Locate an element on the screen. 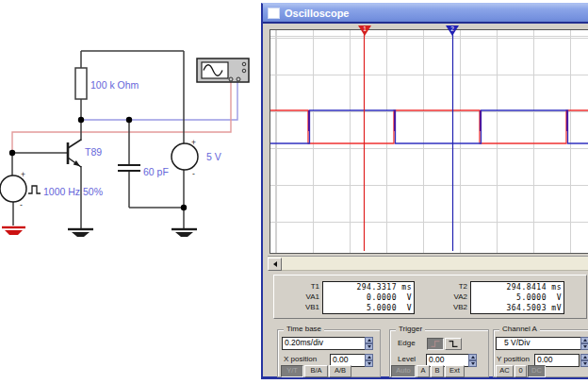 The width and height of the screenshot is (588, 384). scroll-left-button is located at coordinates (275, 264).